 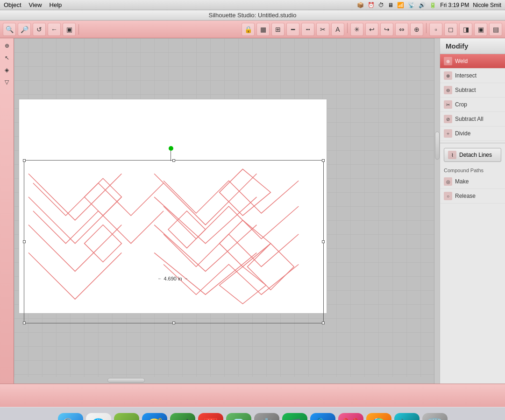 What do you see at coordinates (252, 395) in the screenshot?
I see `bottom-bar` at bounding box center [252, 395].